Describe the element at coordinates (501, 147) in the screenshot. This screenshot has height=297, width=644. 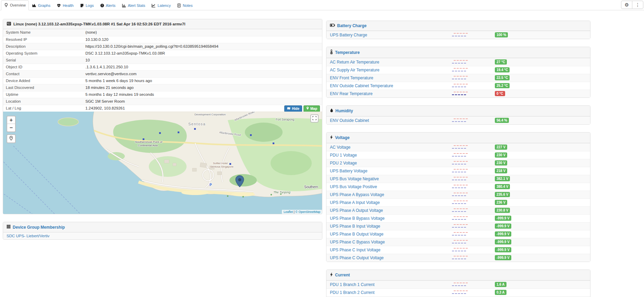
I see `sensor-value-badge: 227 V` at that location.